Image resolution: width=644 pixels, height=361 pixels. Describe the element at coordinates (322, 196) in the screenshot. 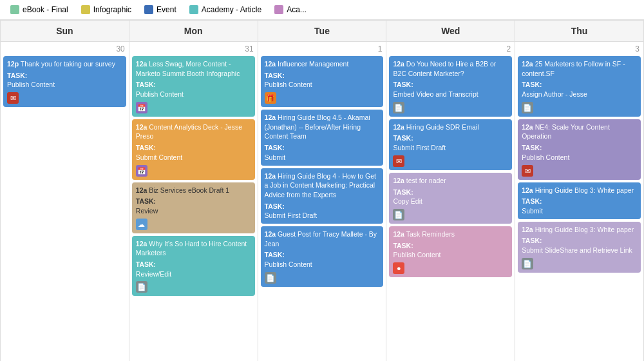

I see `list-item: 12a Hiring Guide Blog 4 - How to Get a J…` at that location.